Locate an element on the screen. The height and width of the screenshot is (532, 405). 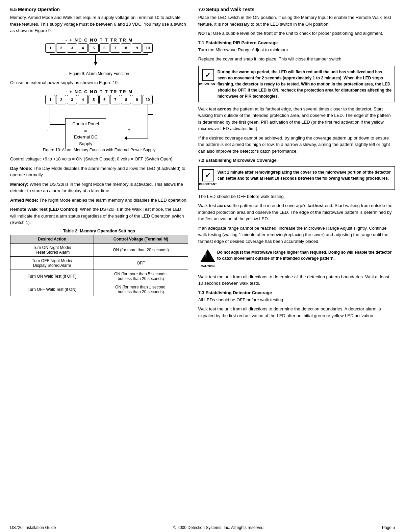
checkmark-icon: ✓ is located at coordinates (208, 75).